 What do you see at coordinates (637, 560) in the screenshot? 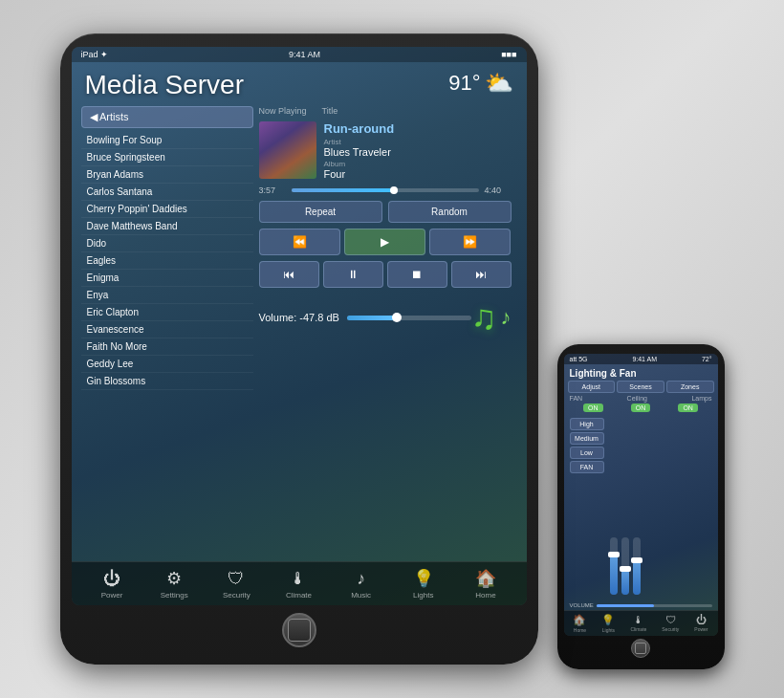
I see `slider-3-thumb` at bounding box center [637, 560].